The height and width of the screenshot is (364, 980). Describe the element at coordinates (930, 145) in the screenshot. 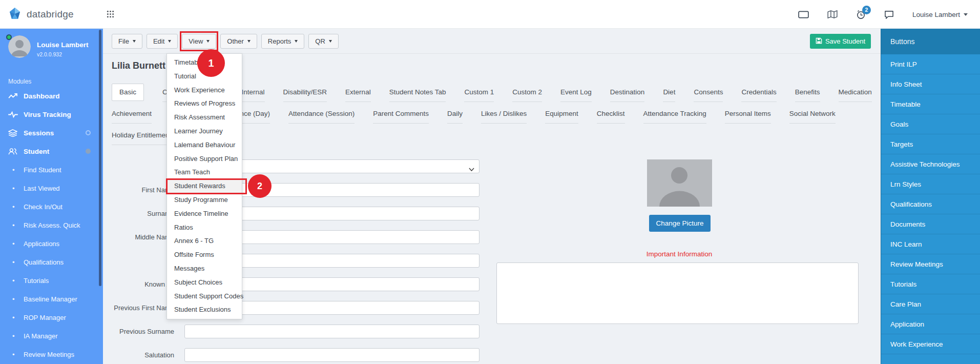

I see `panel-button-targets: Targets` at that location.